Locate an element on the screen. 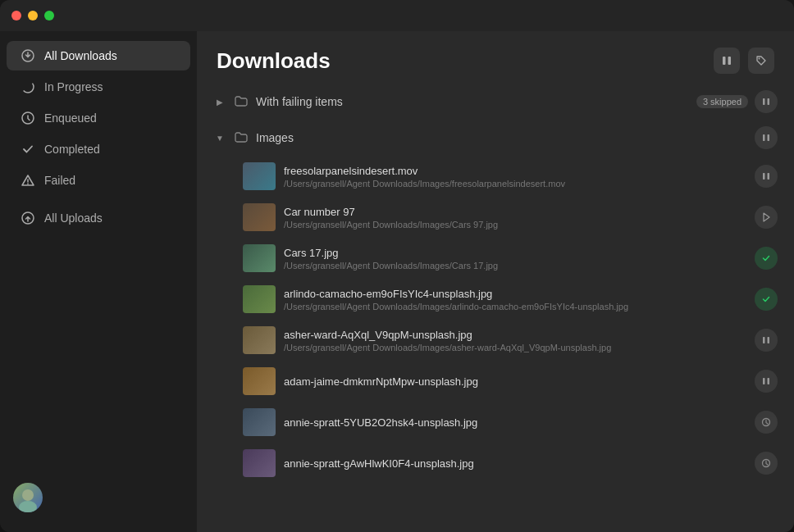 Image resolution: width=794 pixels, height=532 pixels. pause-all-button is located at coordinates (727, 61).